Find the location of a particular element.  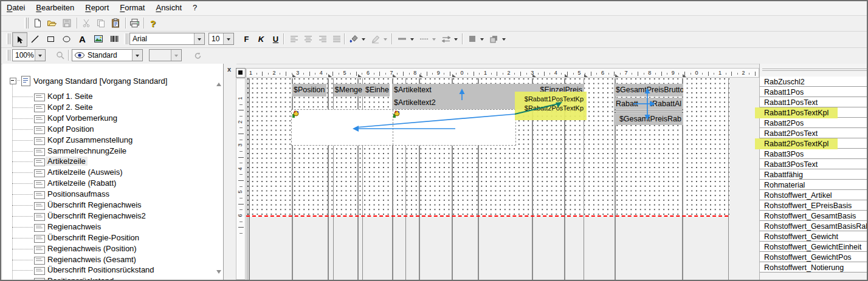

line-style-button is located at coordinates (424, 39).